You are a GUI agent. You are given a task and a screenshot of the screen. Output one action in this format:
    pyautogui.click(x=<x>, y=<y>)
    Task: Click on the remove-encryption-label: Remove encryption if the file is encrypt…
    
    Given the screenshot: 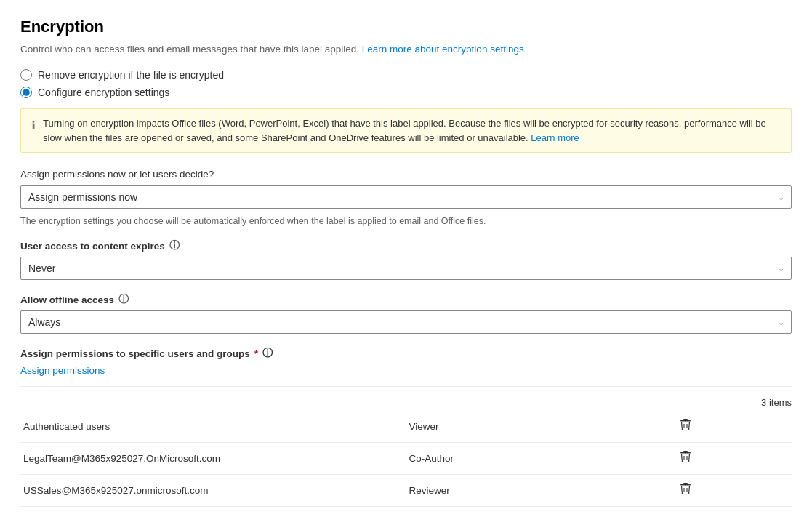 What is the action you would take?
    pyautogui.click(x=131, y=75)
    